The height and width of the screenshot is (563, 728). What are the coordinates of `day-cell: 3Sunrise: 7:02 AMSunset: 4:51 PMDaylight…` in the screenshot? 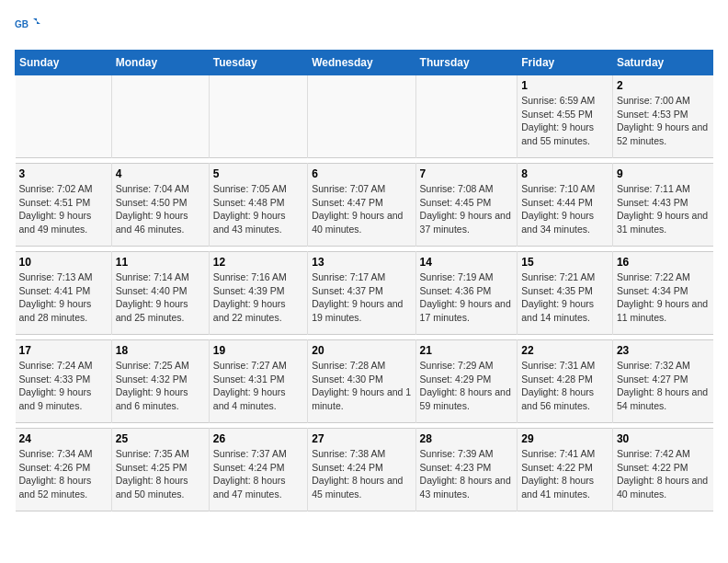 It's located at (64, 205).